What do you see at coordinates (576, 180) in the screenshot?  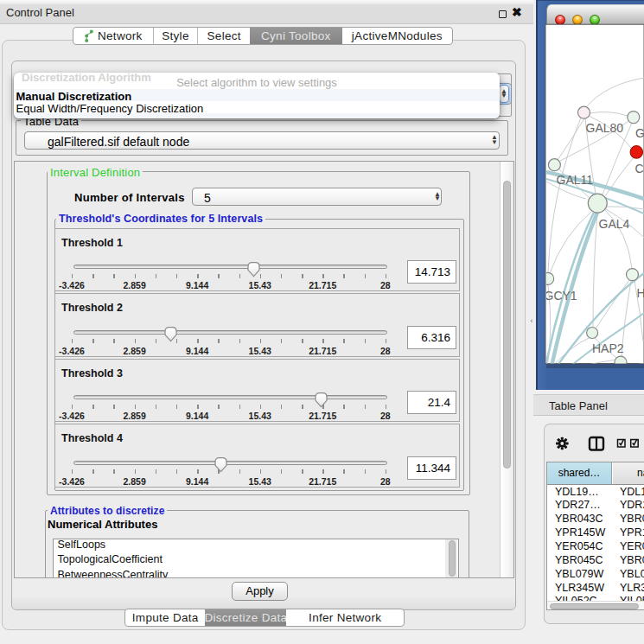 I see `svg-text: GAL11` at bounding box center [576, 180].